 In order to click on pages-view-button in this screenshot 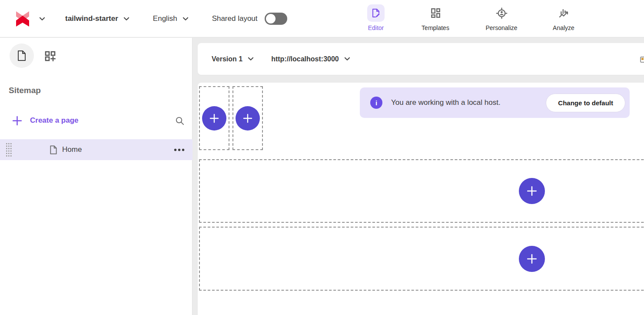, I will do `click(22, 56)`.